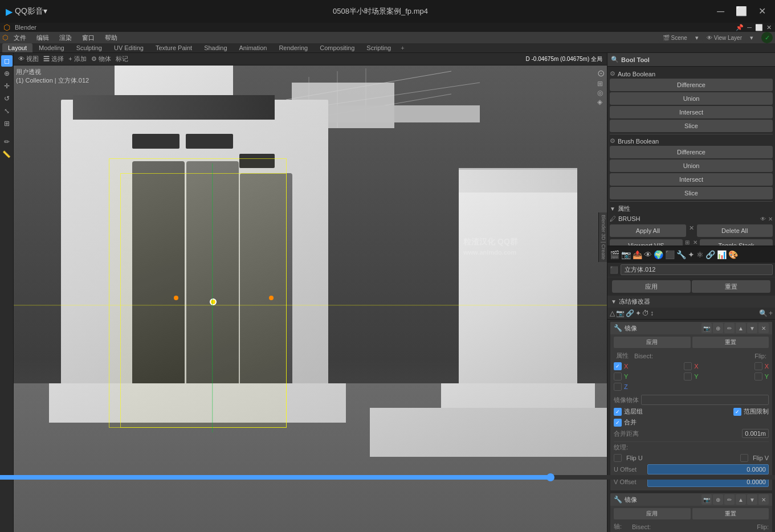 The image size is (775, 532). Describe the element at coordinates (691, 193) in the screenshot. I see `brush-slice-btn: Slice` at that location.